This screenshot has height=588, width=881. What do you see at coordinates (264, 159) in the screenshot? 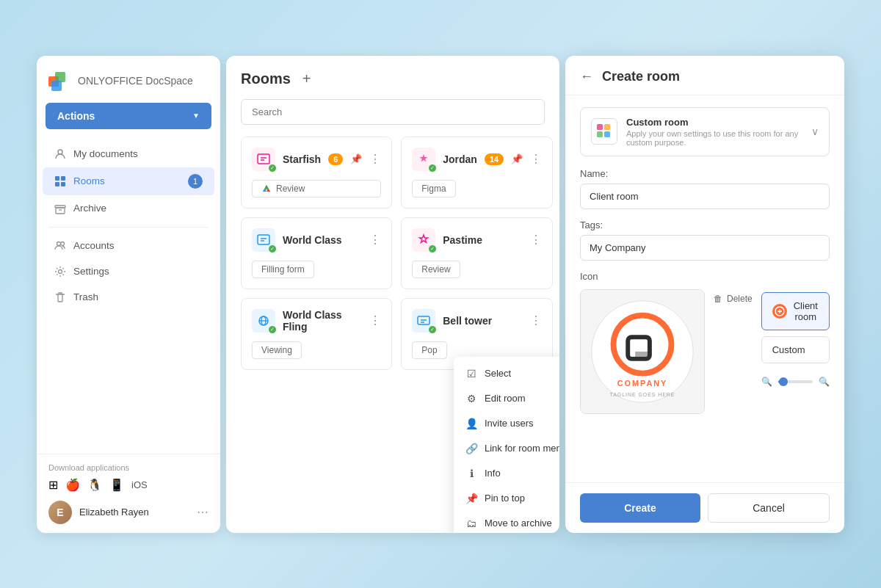
I see `room-icon-starfish: ✓` at bounding box center [264, 159].